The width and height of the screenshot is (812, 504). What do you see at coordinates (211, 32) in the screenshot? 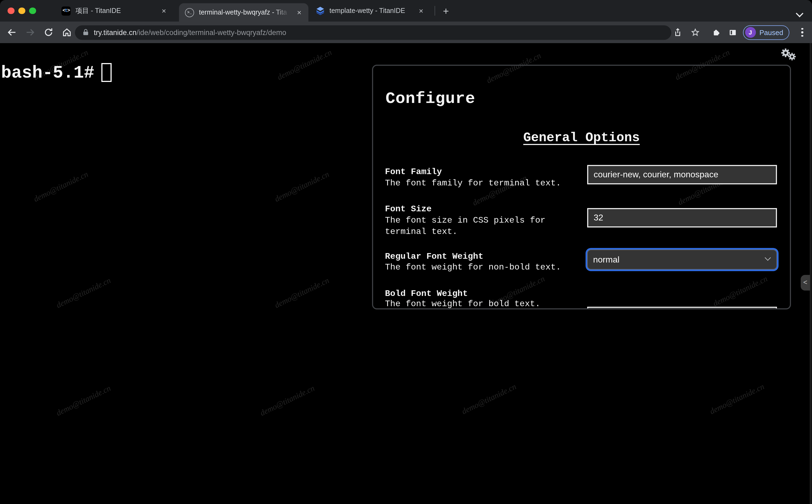
I see `url-path: /ide/web/coding/terminal-wetty-bwqryafz/…` at bounding box center [211, 32].